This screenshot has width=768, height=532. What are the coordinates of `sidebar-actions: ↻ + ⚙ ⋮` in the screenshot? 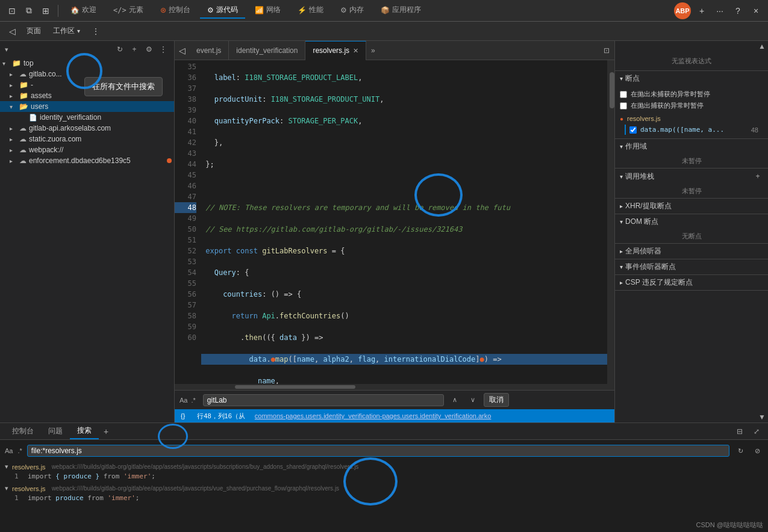 It's located at (142, 49).